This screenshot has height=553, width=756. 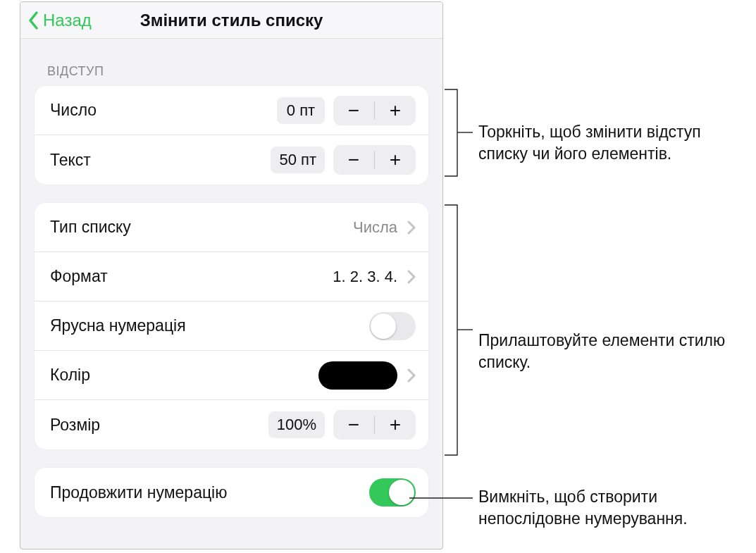 What do you see at coordinates (354, 425) in the screenshot?
I see `size-minus-button: −` at bounding box center [354, 425].